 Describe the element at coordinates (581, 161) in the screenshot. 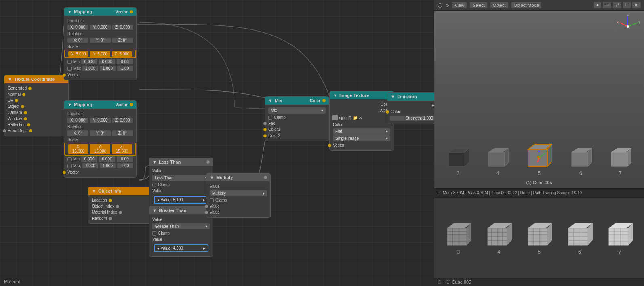

I see `cube-6-item: 6` at that location.